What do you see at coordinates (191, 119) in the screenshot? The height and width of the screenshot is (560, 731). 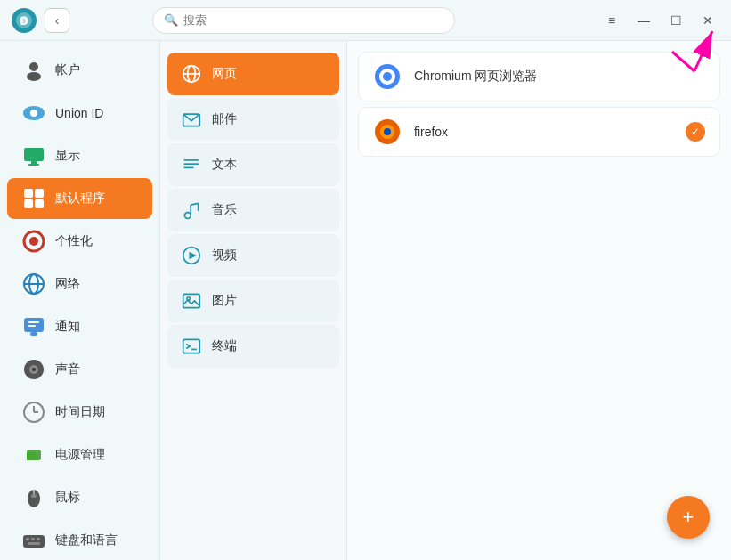 I see `category-mail-icon` at bounding box center [191, 119].